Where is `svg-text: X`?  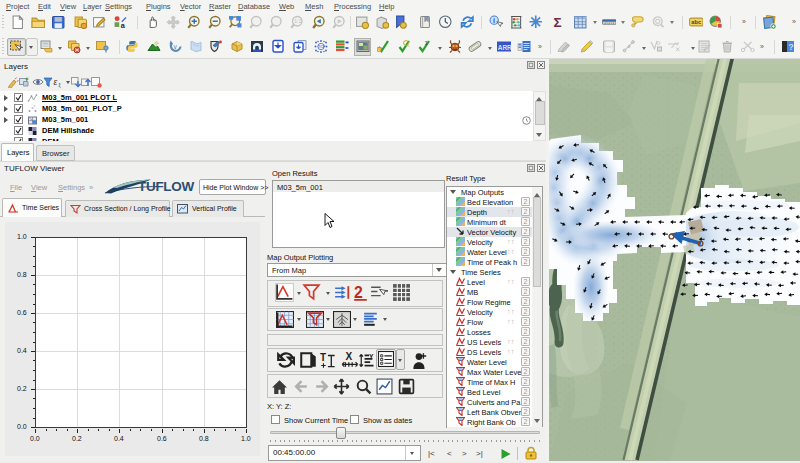 svg-text: X is located at coordinates (348, 356).